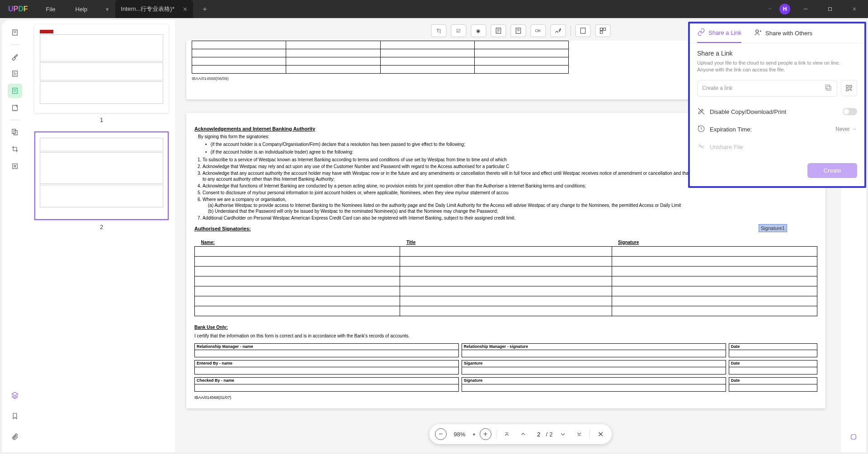  Describe the element at coordinates (777, 147) in the screenshot. I see `unshare-option: Unshare File` at that location.